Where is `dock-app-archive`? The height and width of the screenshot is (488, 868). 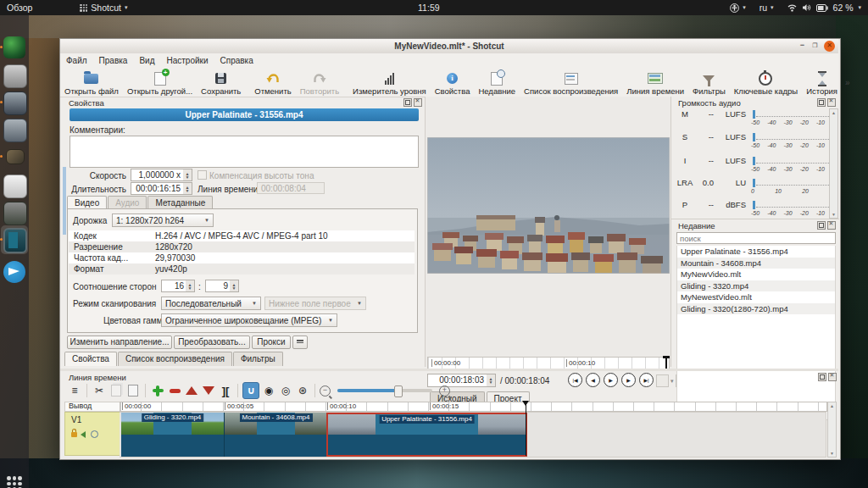 dock-app-archive is located at coordinates (15, 76).